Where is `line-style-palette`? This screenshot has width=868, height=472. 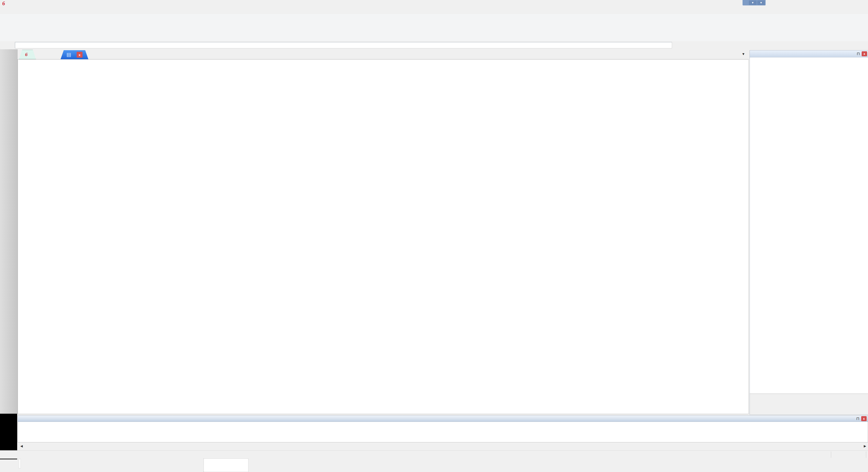 line-style-palette is located at coordinates (226, 465).